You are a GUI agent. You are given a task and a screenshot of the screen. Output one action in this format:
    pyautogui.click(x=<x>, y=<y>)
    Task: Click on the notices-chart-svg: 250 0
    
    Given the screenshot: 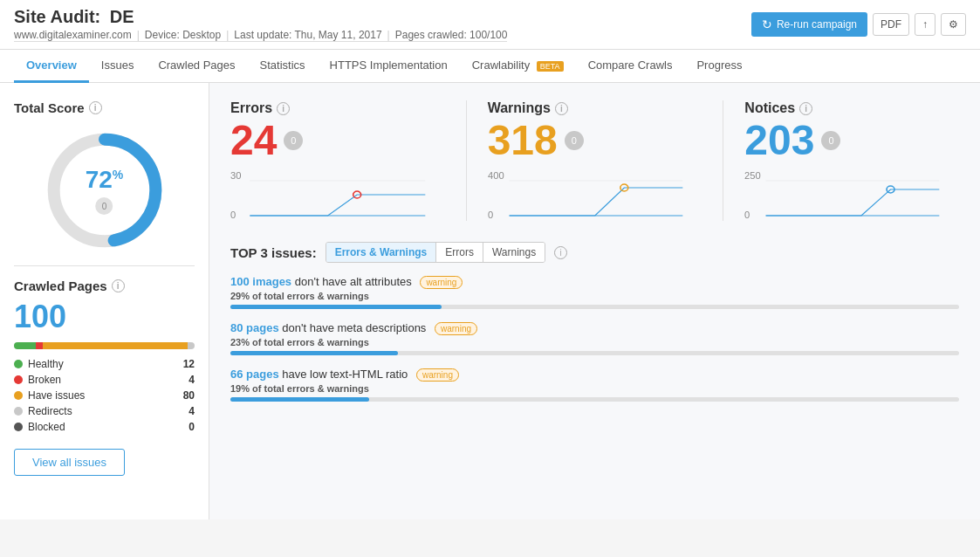 What is the action you would take?
    pyautogui.click(x=852, y=195)
    